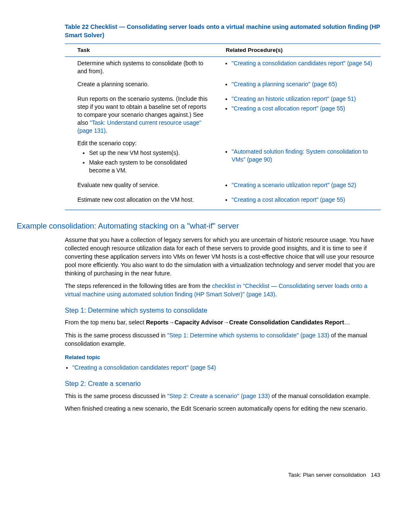 The width and height of the screenshot is (399, 532). I want to click on task-cell: Edit the scenario copy: Set up the new V…, so click(139, 158).